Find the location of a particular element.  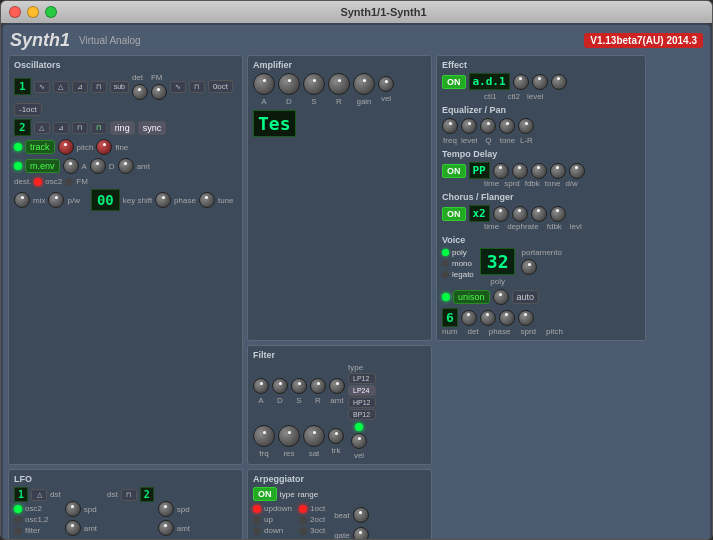

lfo2-spd-knob is located at coordinates (166, 509).